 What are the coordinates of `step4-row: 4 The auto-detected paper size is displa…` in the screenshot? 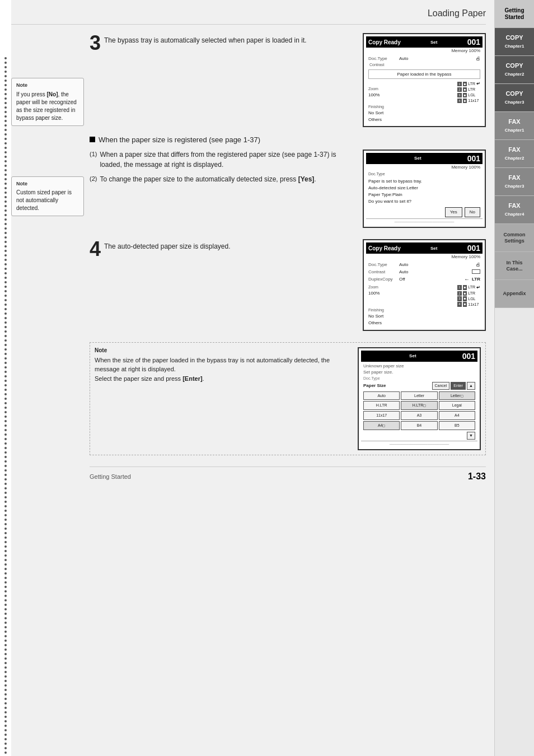 It's located at (288, 284).